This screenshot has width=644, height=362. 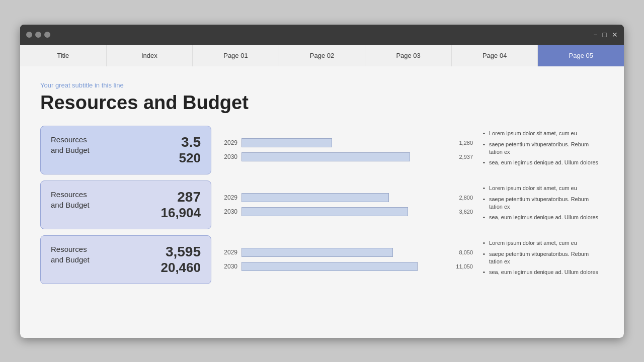 I want to click on chart-1-bar-2030, so click(x=347, y=157).